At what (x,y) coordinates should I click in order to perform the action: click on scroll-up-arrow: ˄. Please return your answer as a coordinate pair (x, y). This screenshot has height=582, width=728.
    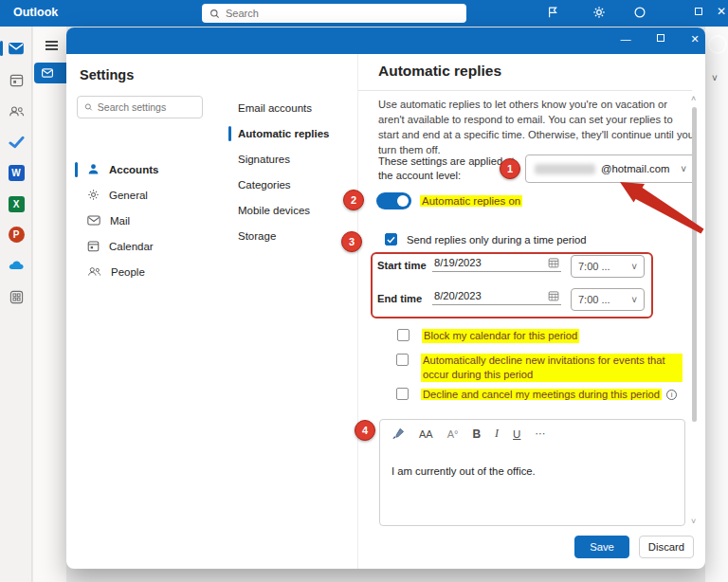
    Looking at the image, I should click on (694, 99).